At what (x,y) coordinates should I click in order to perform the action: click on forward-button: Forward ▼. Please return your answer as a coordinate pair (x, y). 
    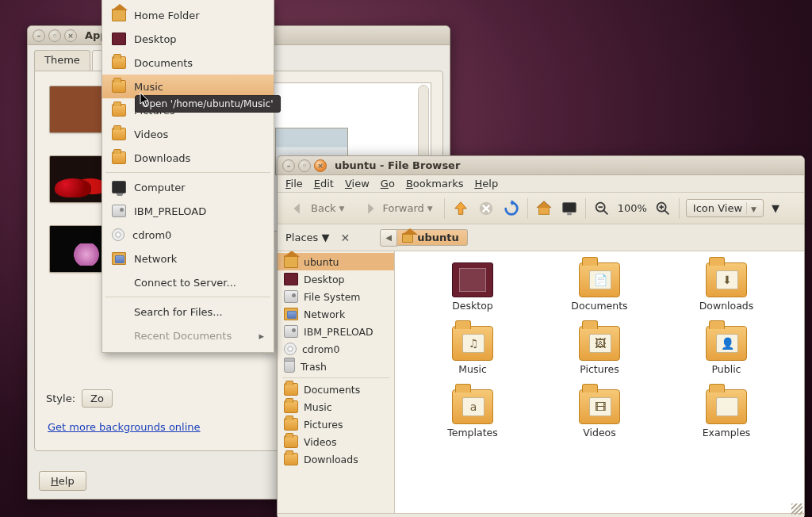
    Looking at the image, I should click on (396, 209).